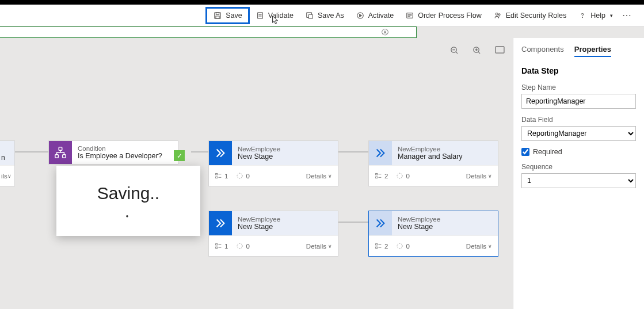 This screenshot has height=309, width=644. Describe the element at coordinates (579, 101) in the screenshot. I see `step-name-input` at that location.